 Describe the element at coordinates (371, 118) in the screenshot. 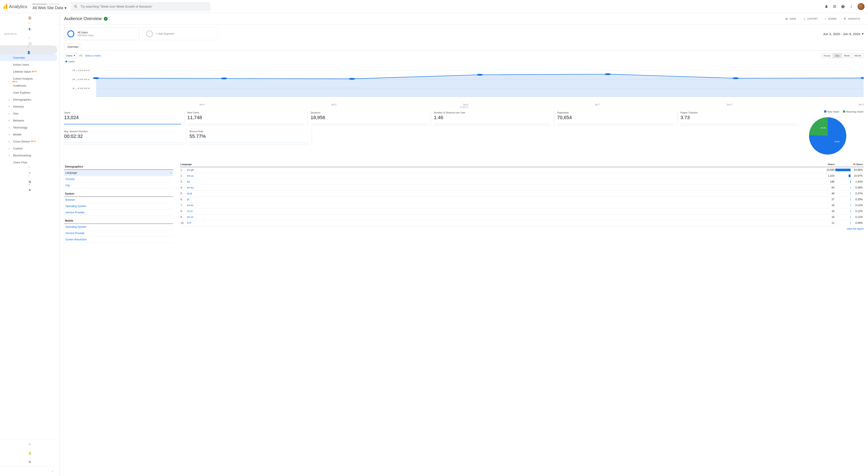

I see `metric-sessions: Sessions18,956` at that location.